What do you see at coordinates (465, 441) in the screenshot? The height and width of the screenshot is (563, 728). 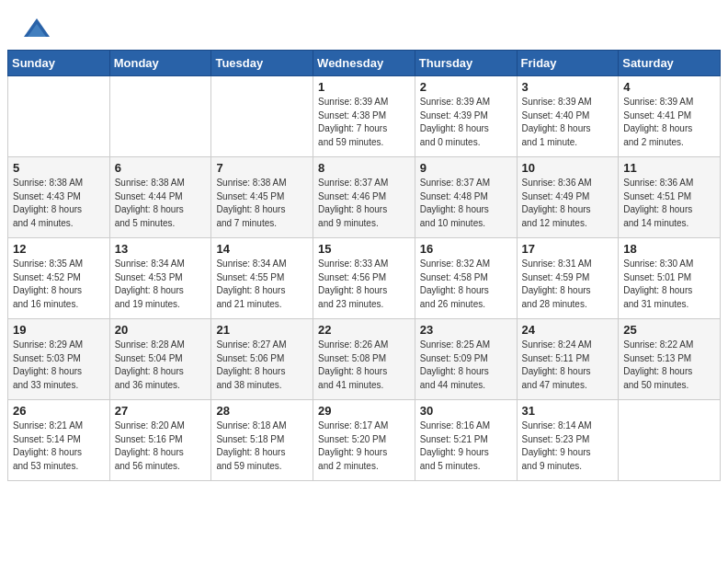 I see `calendar-cell: 30Sunrise: 8:16 AM Sunset: 5:21 PM Dayli…` at bounding box center [465, 441].